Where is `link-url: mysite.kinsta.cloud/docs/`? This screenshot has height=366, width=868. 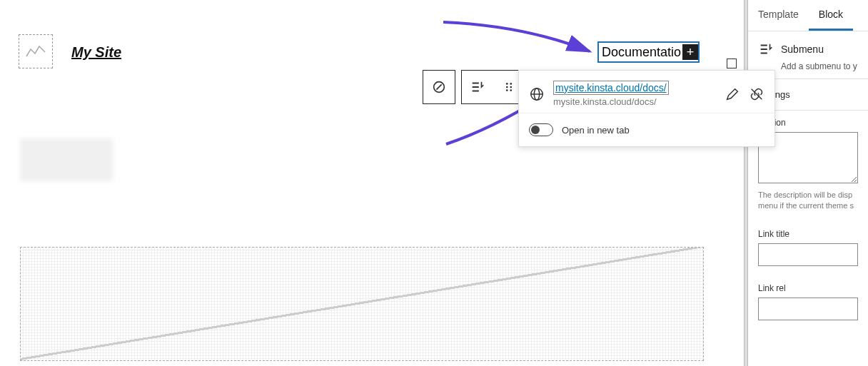 link-url: mysite.kinsta.cloud/docs/ is located at coordinates (611, 88).